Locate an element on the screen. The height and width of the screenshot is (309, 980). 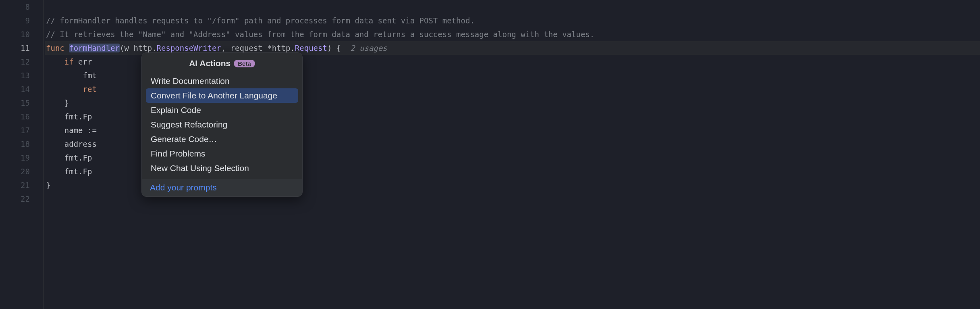
gutter: 8 9 10 11 12 13 14 15 16 17 18 19 20 21 … is located at coordinates (22, 154).